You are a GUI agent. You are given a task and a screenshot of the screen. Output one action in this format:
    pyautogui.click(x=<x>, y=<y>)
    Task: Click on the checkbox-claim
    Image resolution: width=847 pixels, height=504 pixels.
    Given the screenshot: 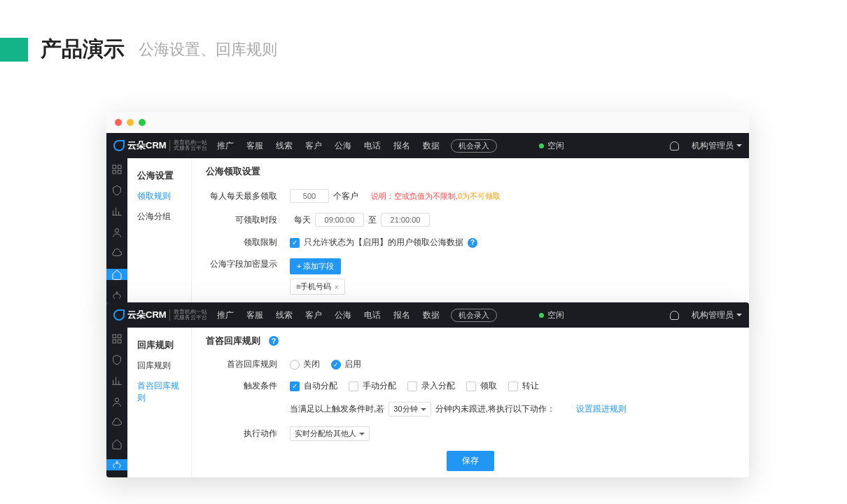 What is the action you would take?
    pyautogui.click(x=471, y=386)
    